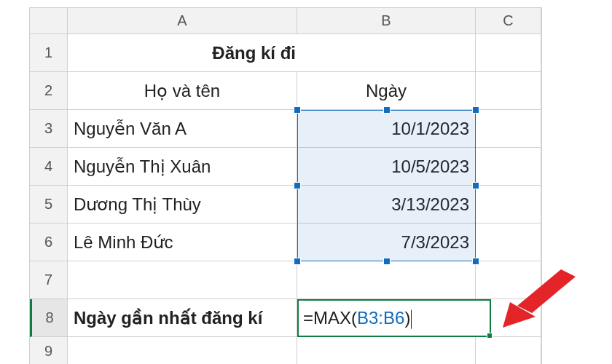  I want to click on cell-C4, so click(509, 167).